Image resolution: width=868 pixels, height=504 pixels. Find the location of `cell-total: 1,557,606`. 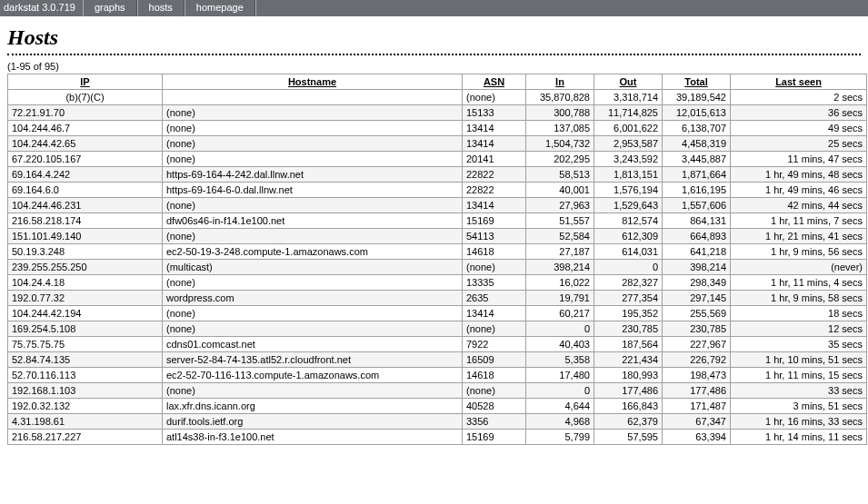

cell-total: 1,557,606 is located at coordinates (696, 205).